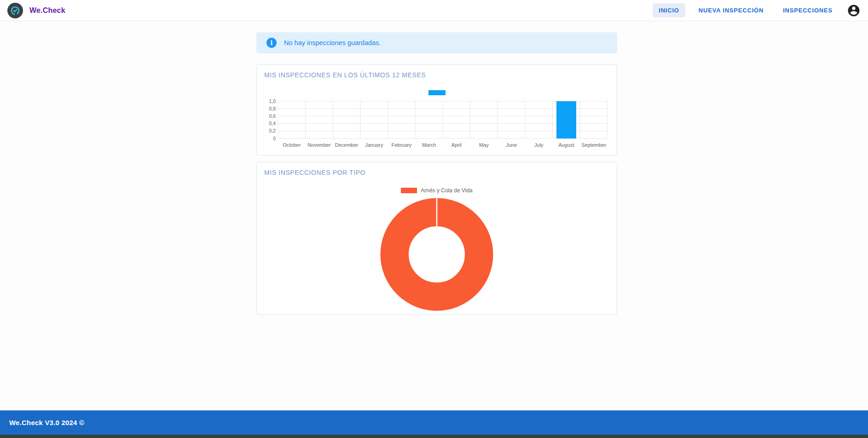 The height and width of the screenshot is (438, 868). I want to click on window-bottom-edge, so click(434, 436).